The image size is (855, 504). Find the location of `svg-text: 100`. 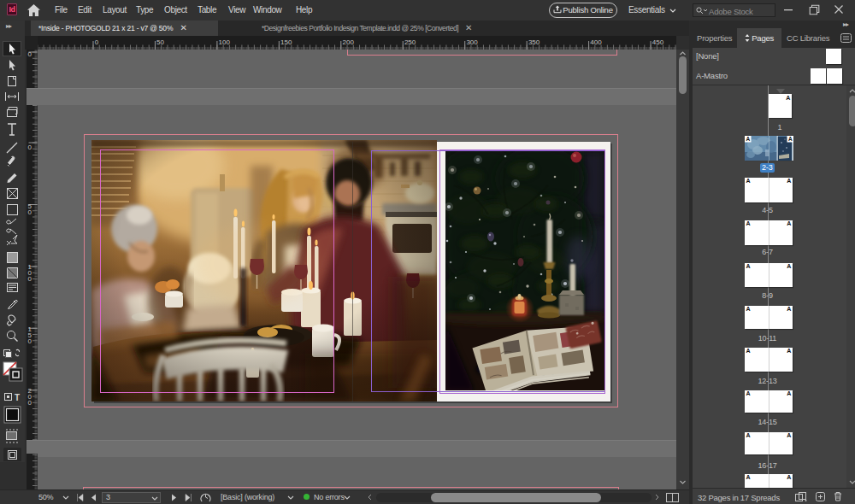

svg-text: 100 is located at coordinates (225, 43).